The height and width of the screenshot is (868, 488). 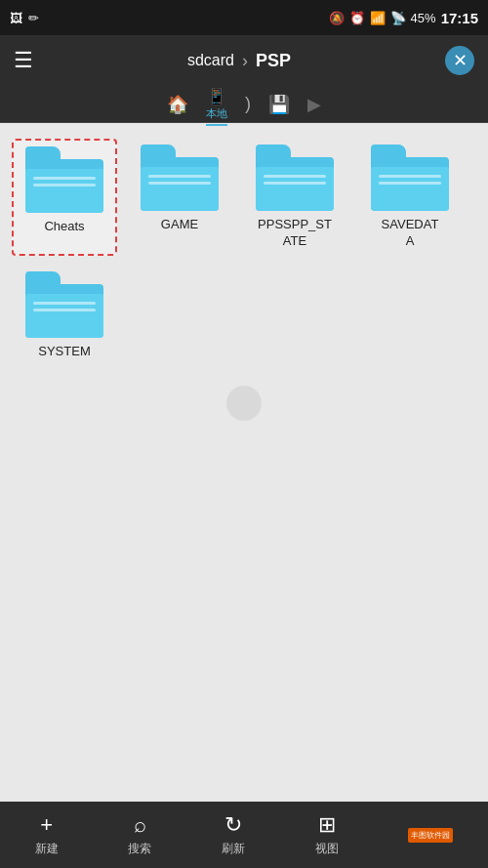 What do you see at coordinates (337, 18) in the screenshot?
I see `mute-icon: 🔕` at bounding box center [337, 18].